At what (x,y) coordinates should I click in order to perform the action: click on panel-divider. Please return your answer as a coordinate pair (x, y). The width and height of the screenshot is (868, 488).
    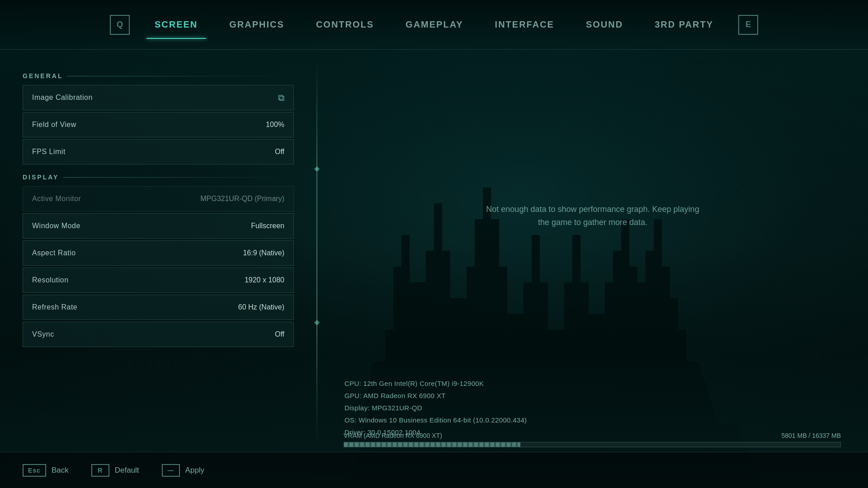
    Looking at the image, I should click on (317, 251).